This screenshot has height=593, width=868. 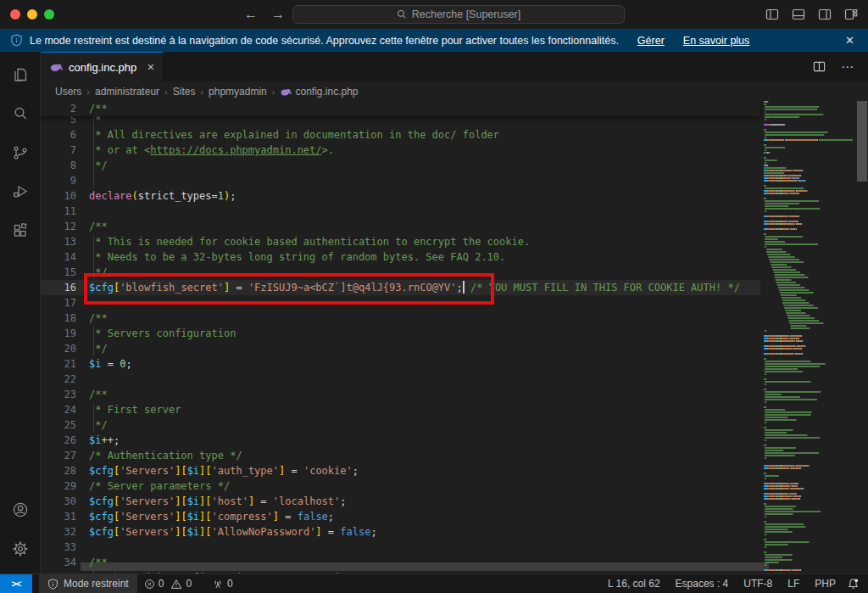 I want to click on code-line: 12/**, so click(x=400, y=227).